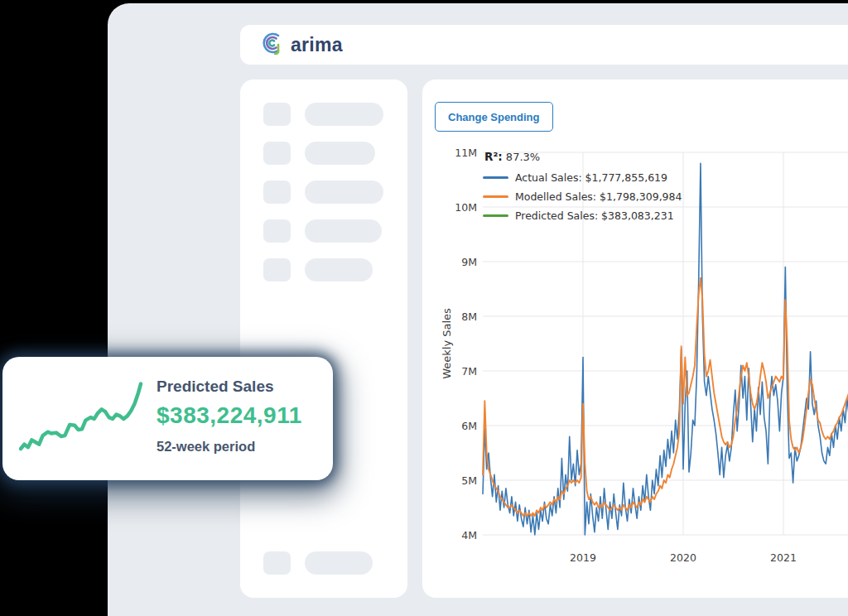  Describe the element at coordinates (469, 371) in the screenshot. I see `svg-text: 7M` at that location.